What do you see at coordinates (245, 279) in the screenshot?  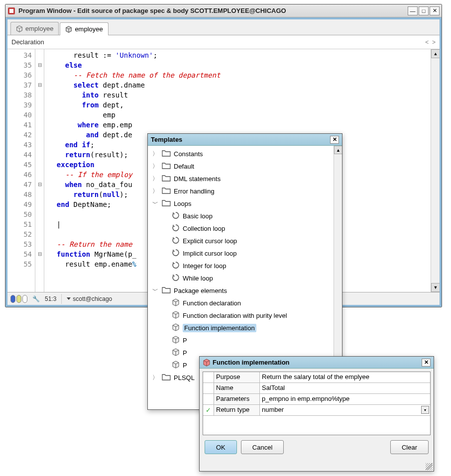 I see `tree-item: While loop` at bounding box center [245, 279].